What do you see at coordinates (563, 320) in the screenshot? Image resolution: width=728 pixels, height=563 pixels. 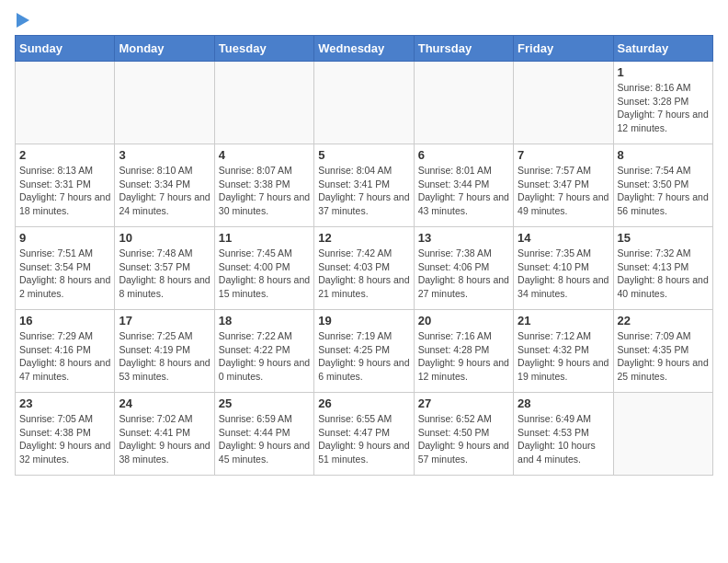 I see `day-number: 21` at bounding box center [563, 320].